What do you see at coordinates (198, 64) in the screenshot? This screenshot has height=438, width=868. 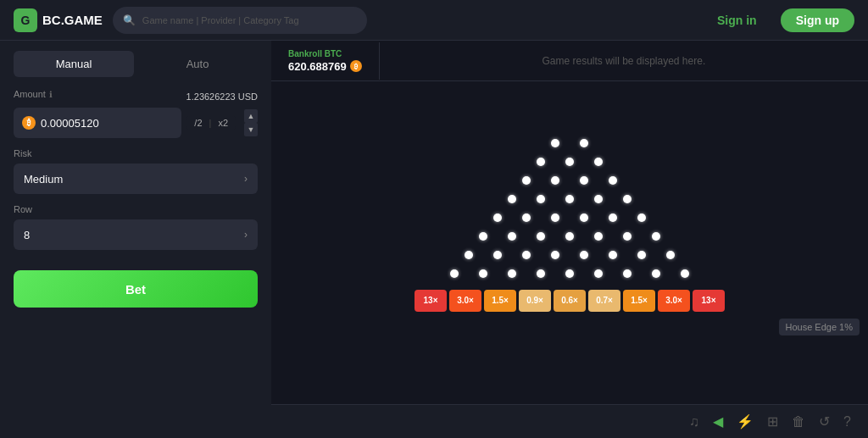 I see `tab-auto: Auto` at bounding box center [198, 64].